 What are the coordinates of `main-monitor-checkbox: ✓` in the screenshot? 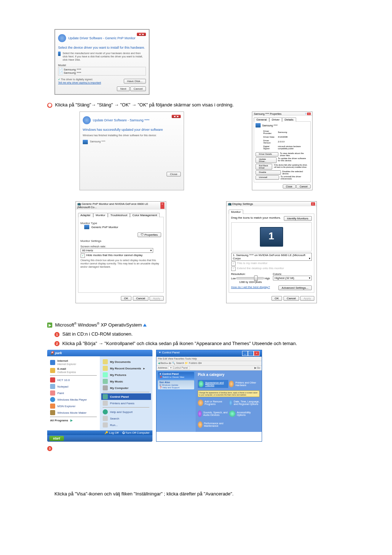 It's located at (233, 264).